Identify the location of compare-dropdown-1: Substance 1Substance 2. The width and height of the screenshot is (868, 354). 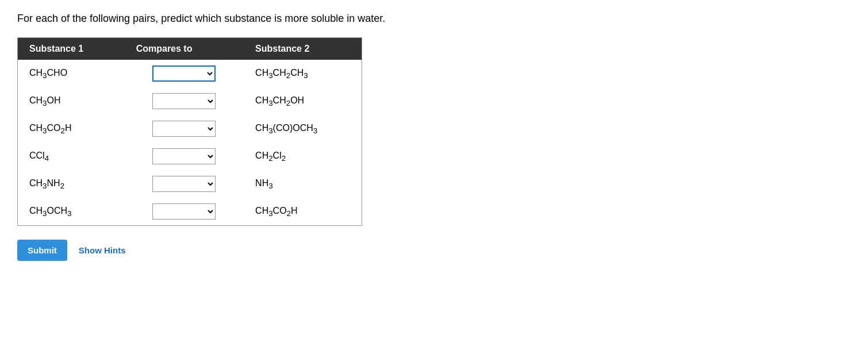
(184, 101).